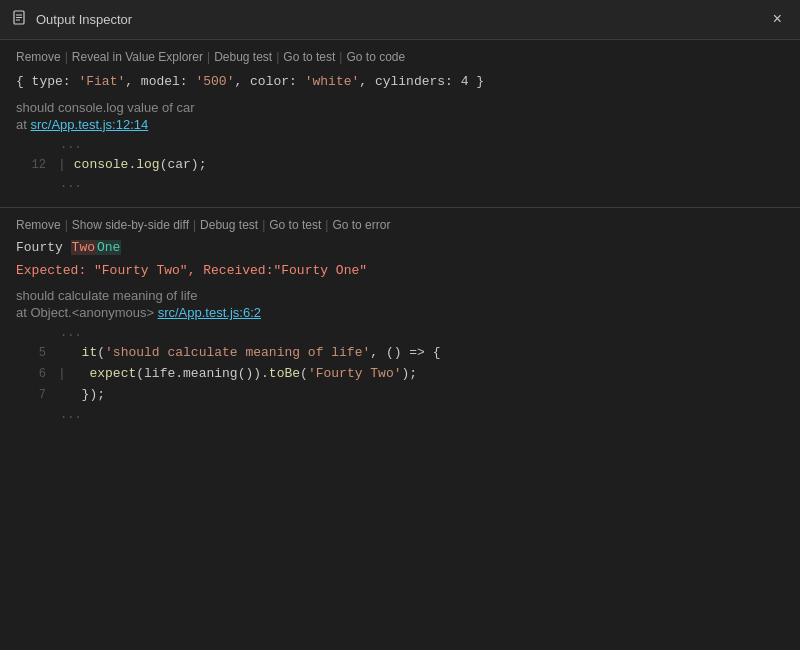 The image size is (800, 650). I want to click on code-snippet-2: ... 5 it('should calculate meaning of li…, so click(400, 374).